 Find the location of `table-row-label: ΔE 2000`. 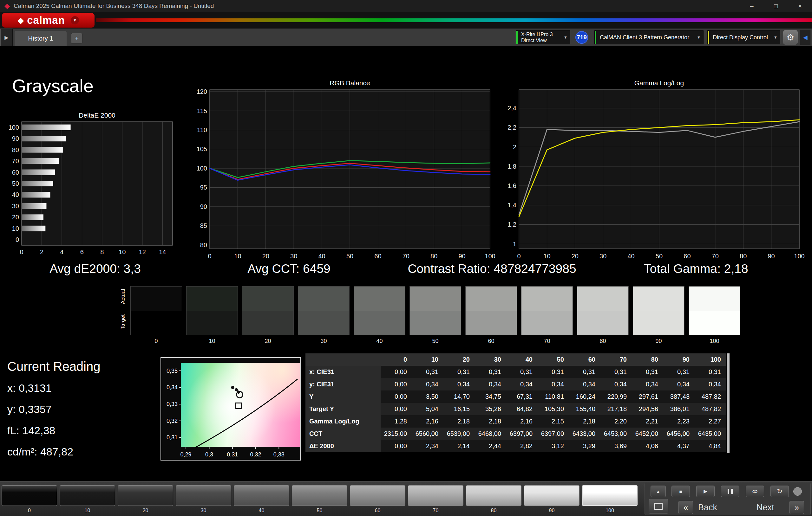

table-row-label: ΔE 2000 is located at coordinates (343, 446).